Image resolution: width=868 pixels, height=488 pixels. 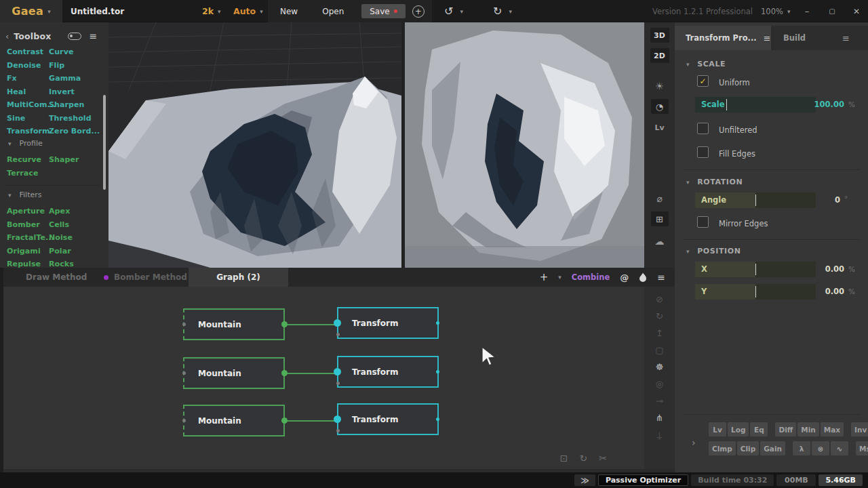 I want to click on unfiltered-checkbox, so click(x=703, y=129).